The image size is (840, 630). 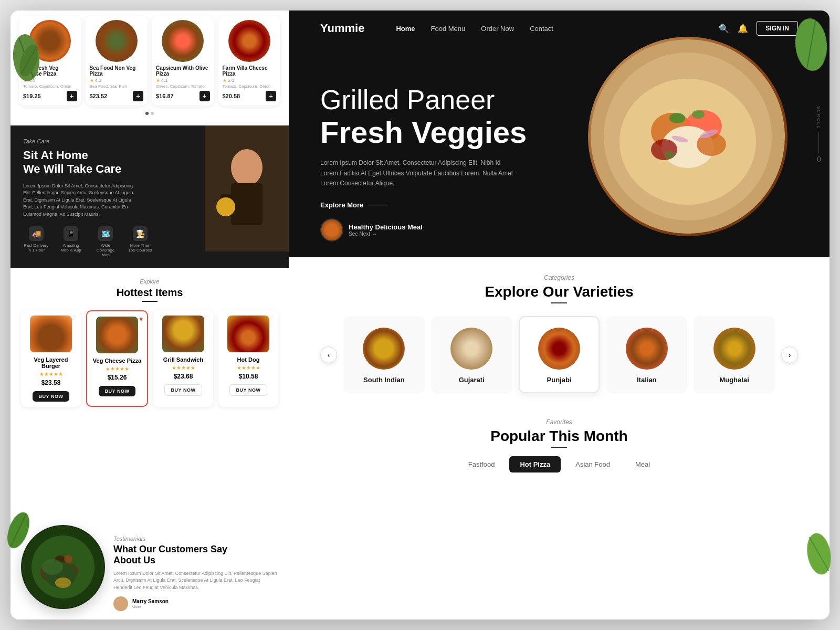 I want to click on meal-sub: See Next →, so click(x=385, y=234).